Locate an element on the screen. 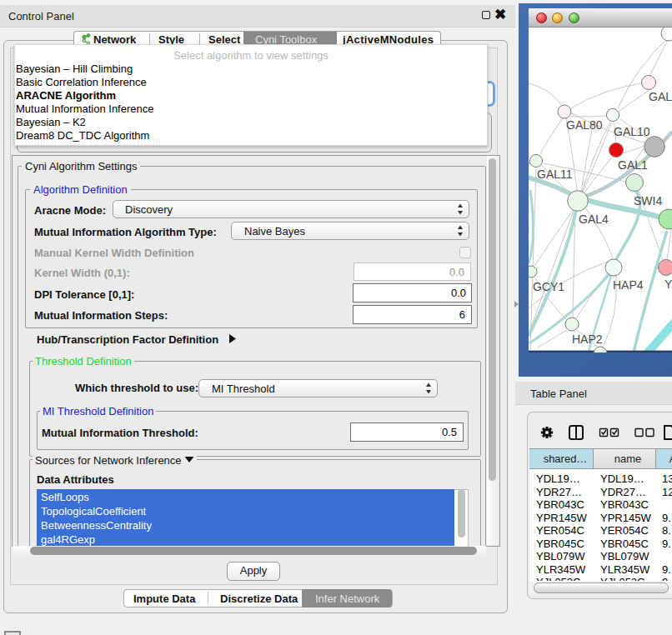 The image size is (672, 635). svg-text: GAL11 is located at coordinates (555, 174).